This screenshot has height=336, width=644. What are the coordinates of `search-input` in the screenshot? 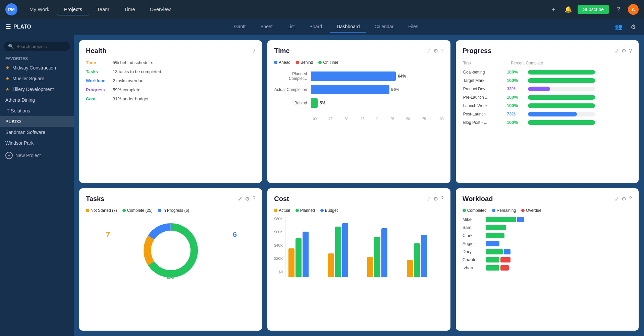 It's located at (41, 46).